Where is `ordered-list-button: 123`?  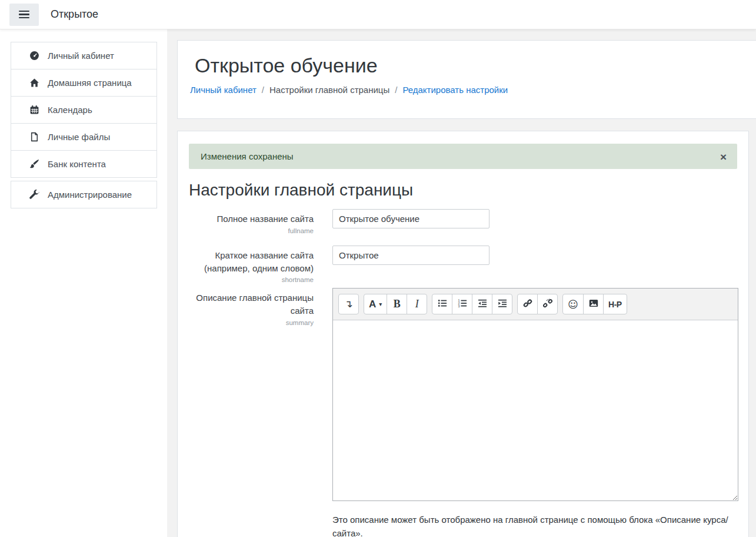 ordered-list-button: 123 is located at coordinates (462, 304).